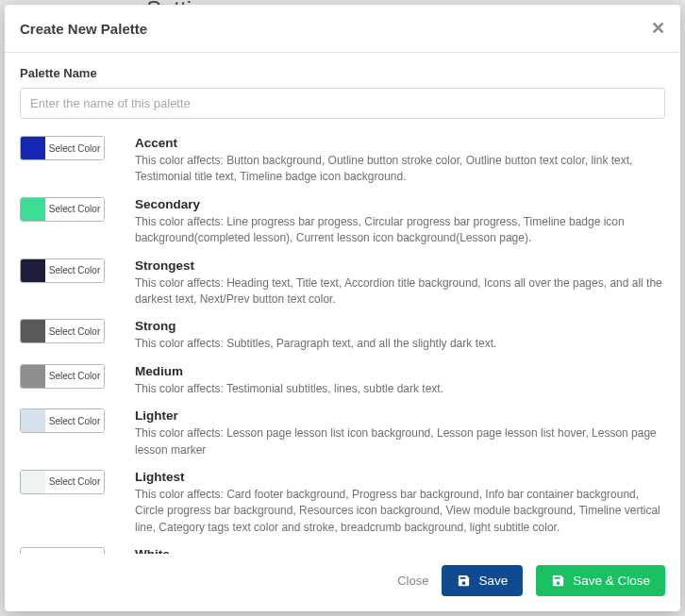  I want to click on color-desc: This color affects: Lesson page lesson l…, so click(400, 441).